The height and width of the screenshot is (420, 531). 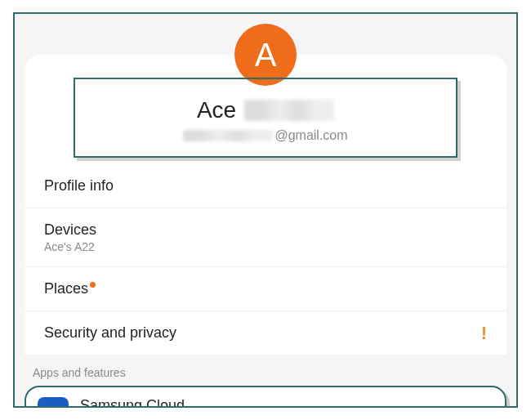 I want to click on menu-profile-info: Profile info, so click(x=266, y=186).